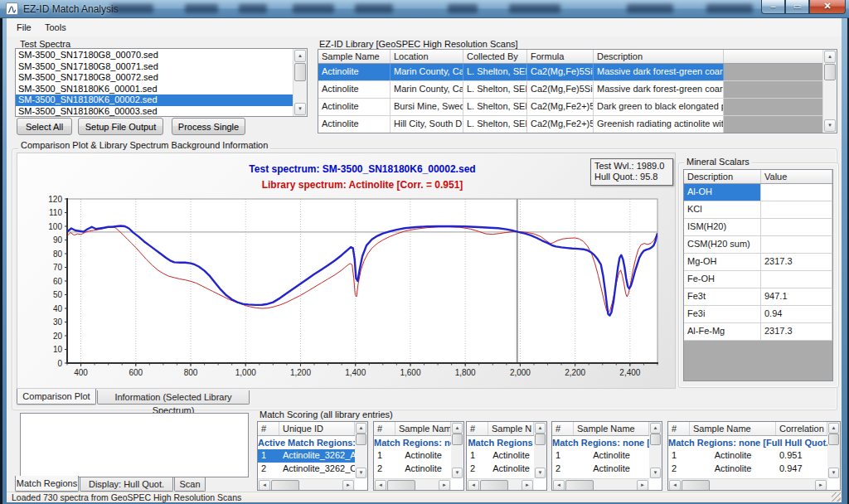  Describe the element at coordinates (773, 7) in the screenshot. I see `minimize-button: –` at that location.